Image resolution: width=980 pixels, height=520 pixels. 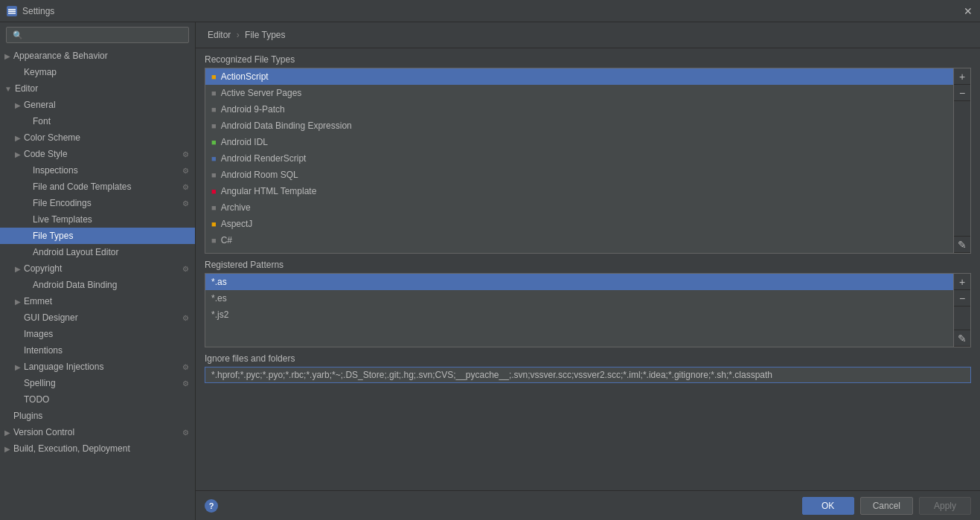 What do you see at coordinates (962, 245) in the screenshot?
I see `edit-file-type-button: ✎` at bounding box center [962, 245].